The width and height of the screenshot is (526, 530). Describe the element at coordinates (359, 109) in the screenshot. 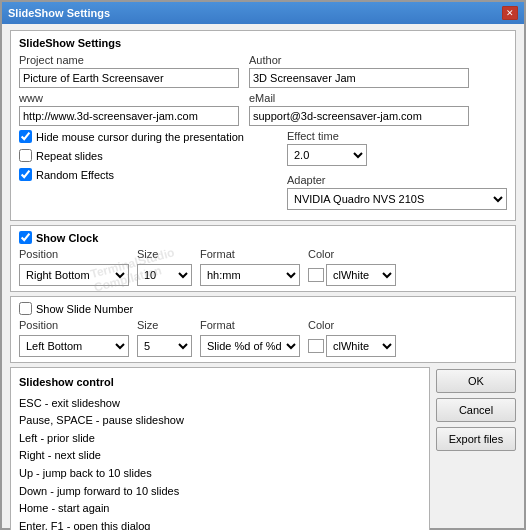

I see `email-group: eMail` at that location.